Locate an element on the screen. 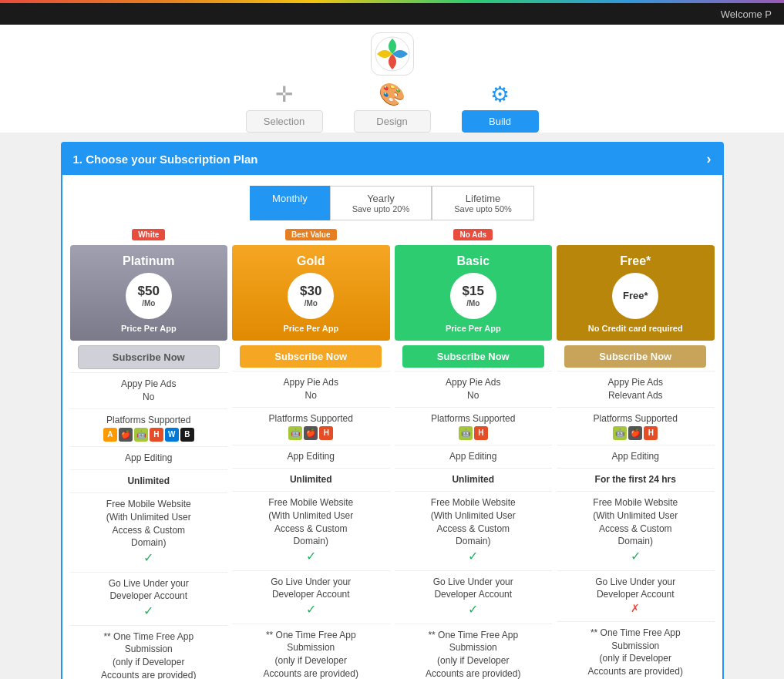  pi-windows: W is located at coordinates (172, 435).